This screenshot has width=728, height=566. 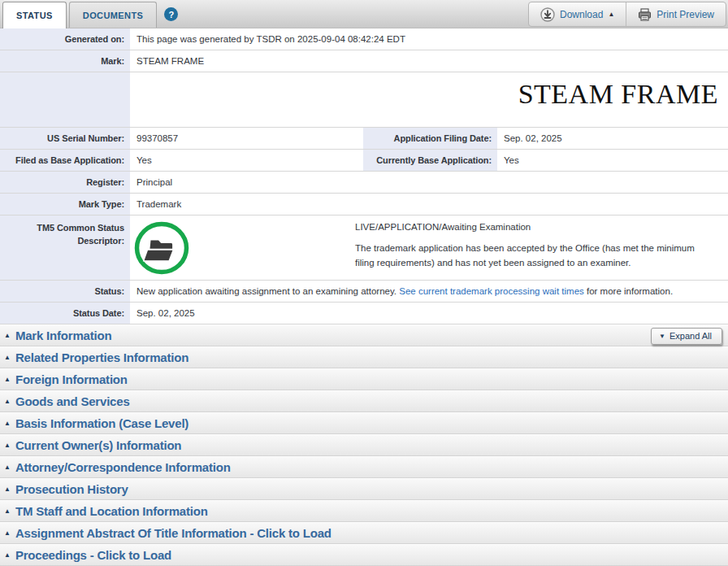 I want to click on mark-image: STEAM FRAME, so click(x=429, y=99).